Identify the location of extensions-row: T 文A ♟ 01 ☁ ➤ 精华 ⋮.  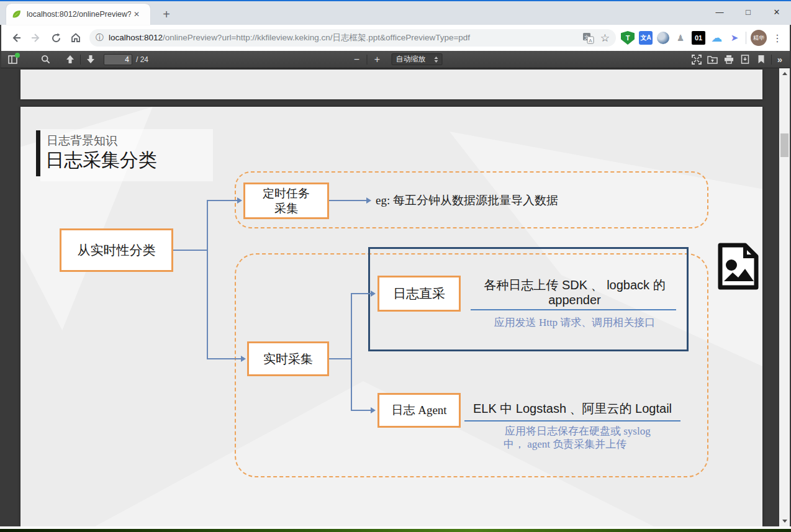
(703, 38).